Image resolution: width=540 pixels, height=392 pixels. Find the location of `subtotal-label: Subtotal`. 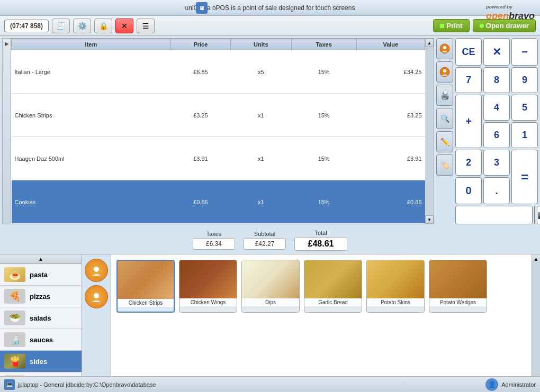

subtotal-label: Subtotal is located at coordinates (265, 234).